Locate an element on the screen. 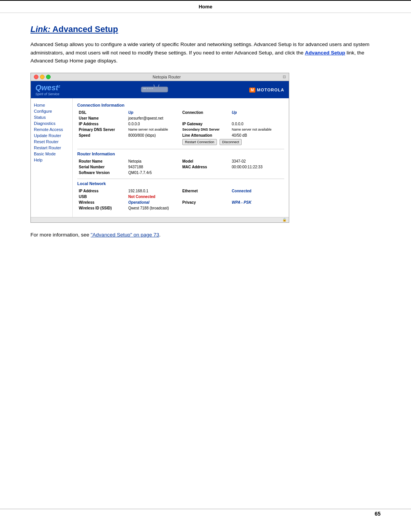  footer-link: "Advanced Setup" on page 73 is located at coordinates (125, 235).